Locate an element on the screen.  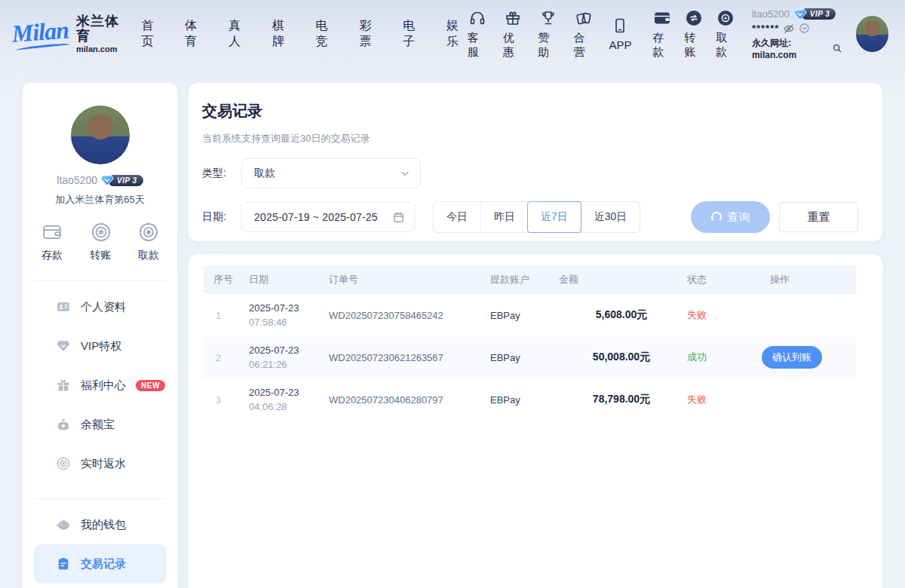
nav-item-slots: 电子 is located at coordinates (413, 34).